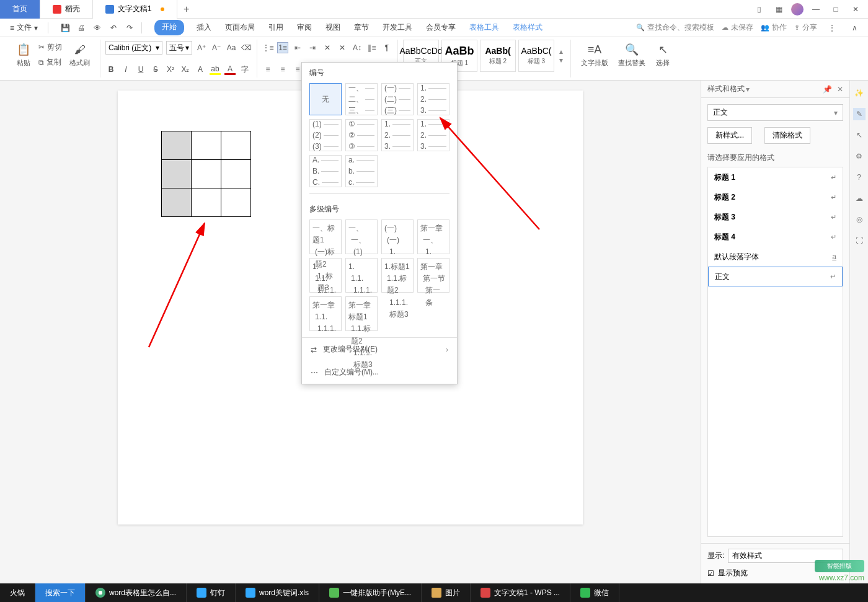 Image resolution: width=868 pixels, height=602 pixels. Describe the element at coordinates (326, 275) in the screenshot. I see `ml-opt-5: 1.1.1.1.1.1.` at that location.